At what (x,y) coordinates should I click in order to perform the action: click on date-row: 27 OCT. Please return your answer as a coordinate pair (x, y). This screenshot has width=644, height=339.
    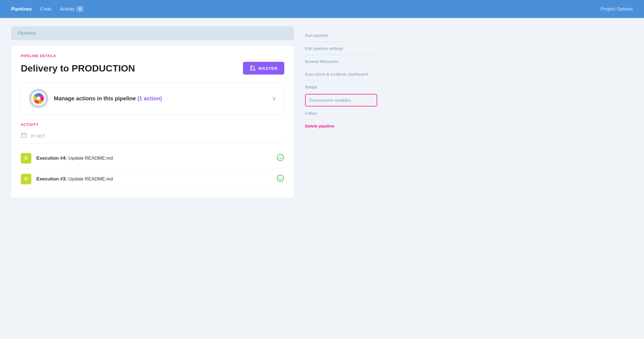
    Looking at the image, I should click on (153, 138).